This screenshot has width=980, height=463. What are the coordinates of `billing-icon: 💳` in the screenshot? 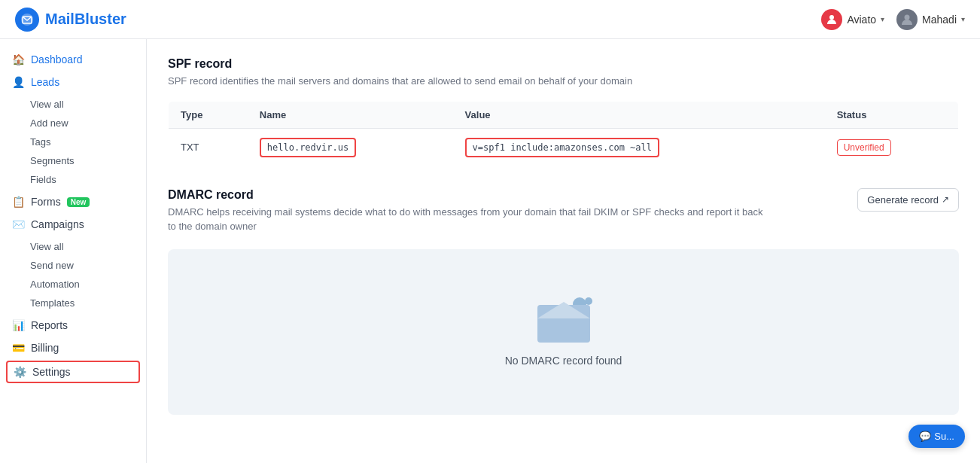 It's located at (18, 348).